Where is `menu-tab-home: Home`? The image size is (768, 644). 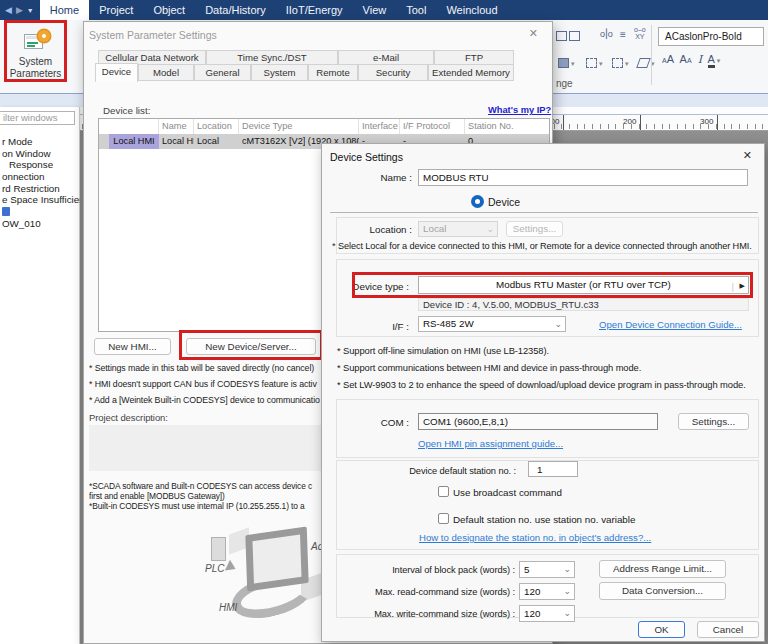
menu-tab-home: Home is located at coordinates (64, 10).